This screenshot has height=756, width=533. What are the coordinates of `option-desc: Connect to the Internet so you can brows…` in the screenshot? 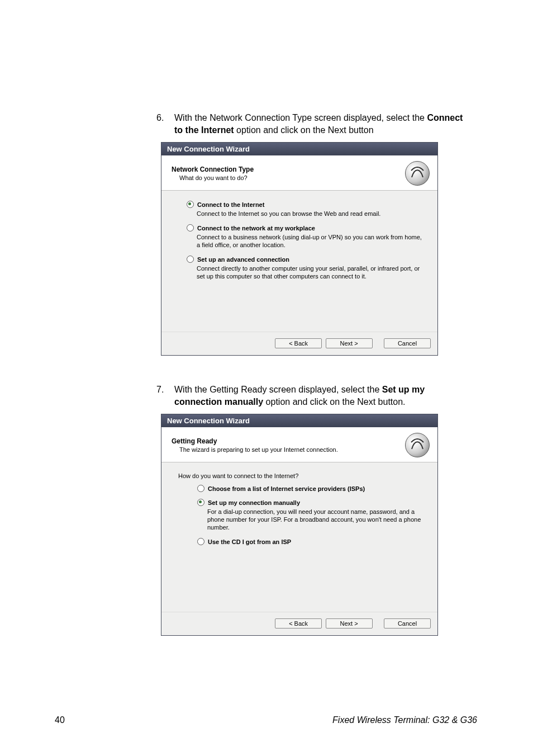 It's located at (310, 214).